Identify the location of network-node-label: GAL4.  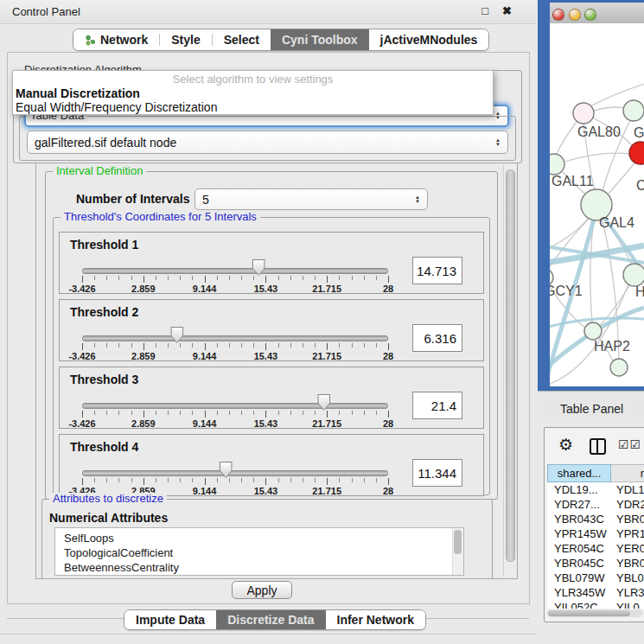
(617, 223).